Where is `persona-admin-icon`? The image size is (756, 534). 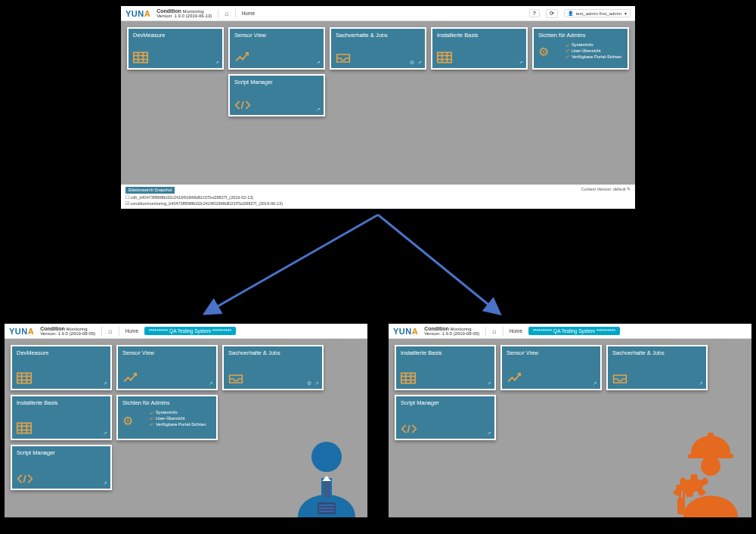
persona-admin-icon is located at coordinates (327, 476).